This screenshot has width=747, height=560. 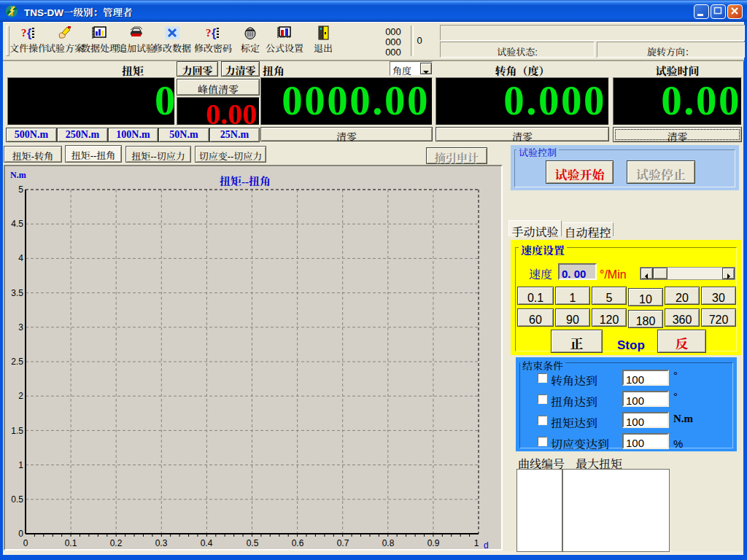 I want to click on svg-text: 扭矩--扭角, so click(x=245, y=181).